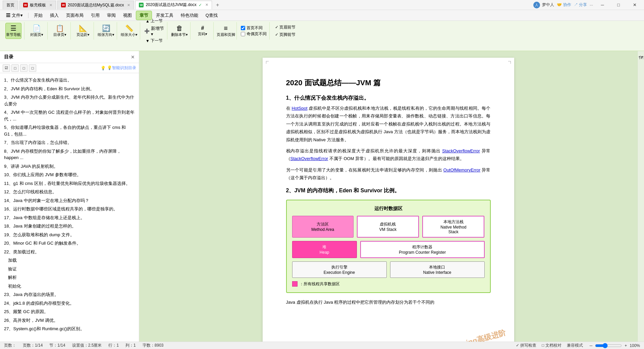 This screenshot has width=644, height=349. Describe the element at coordinates (60, 31) in the screenshot. I see `ribbon-btn-blank: 📋 目录页▾` at that location.